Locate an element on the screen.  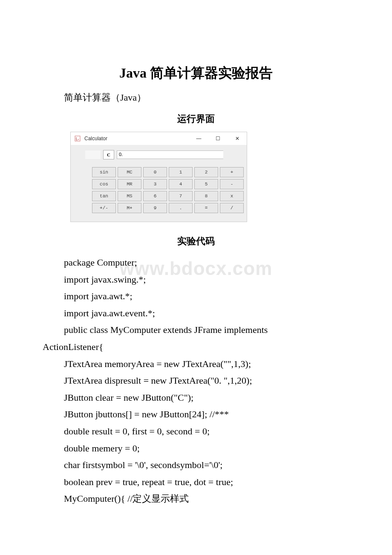
titlebar: Calculator — ☐ ✕ is located at coordinates (159, 139).